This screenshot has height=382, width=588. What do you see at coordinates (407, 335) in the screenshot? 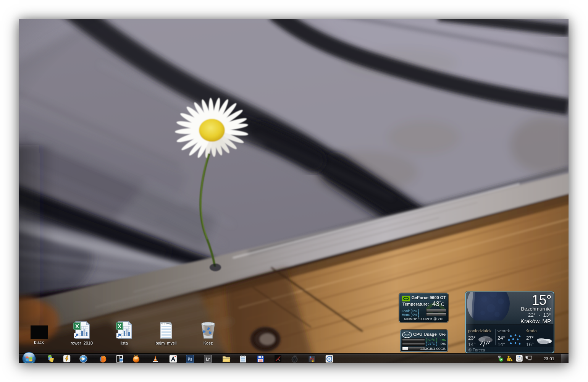
I see `svg-text: intel` at bounding box center [407, 335].